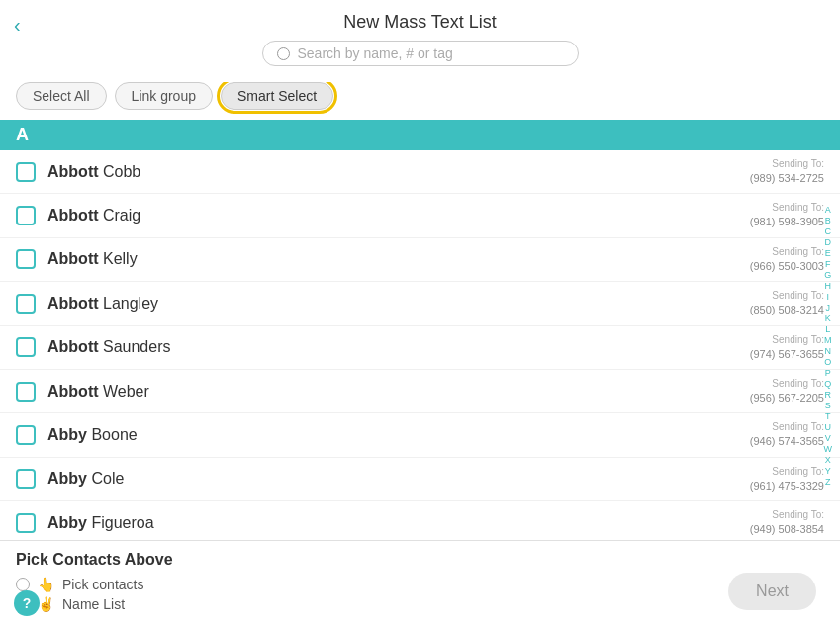 The height and width of the screenshot is (628, 840). Describe the element at coordinates (399, 304) in the screenshot. I see `contact-name: Abbott Langley` at that location.